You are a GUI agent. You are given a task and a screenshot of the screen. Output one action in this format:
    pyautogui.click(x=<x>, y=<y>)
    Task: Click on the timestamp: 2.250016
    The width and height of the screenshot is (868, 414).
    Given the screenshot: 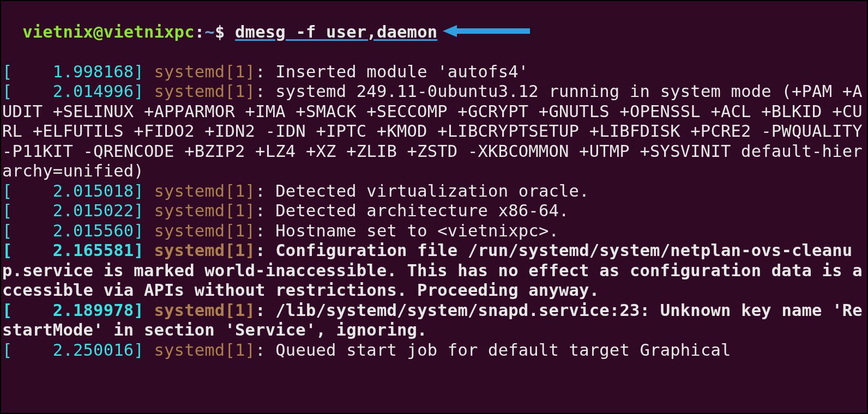 What is the action you would take?
    pyautogui.click(x=73, y=350)
    